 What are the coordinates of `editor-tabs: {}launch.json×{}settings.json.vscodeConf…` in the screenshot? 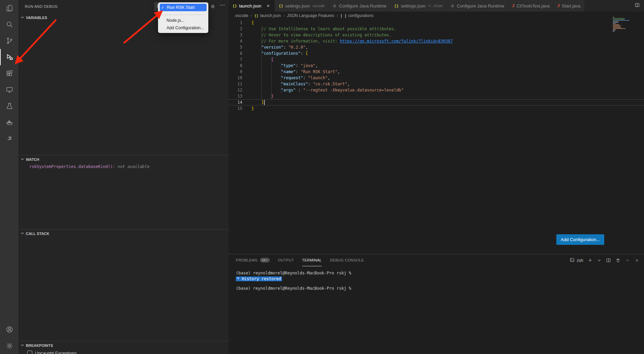 It's located at (406, 6).